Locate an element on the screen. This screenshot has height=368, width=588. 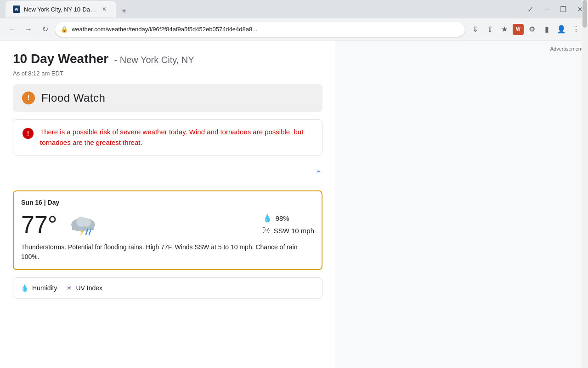
weather-card: Sun 16 | Day 77° is located at coordinates (168, 230).